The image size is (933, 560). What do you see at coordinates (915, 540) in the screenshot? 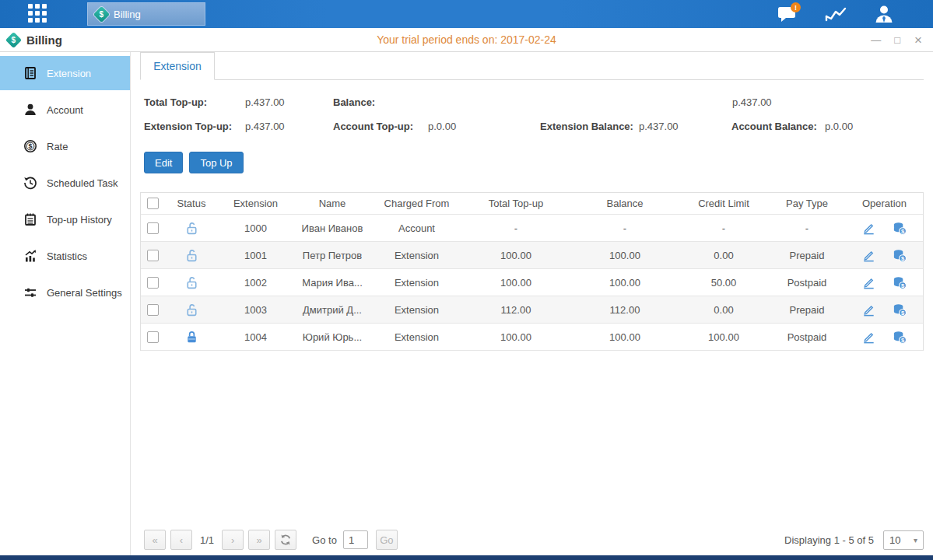
I see `chevron-down-icon: ▾` at bounding box center [915, 540].